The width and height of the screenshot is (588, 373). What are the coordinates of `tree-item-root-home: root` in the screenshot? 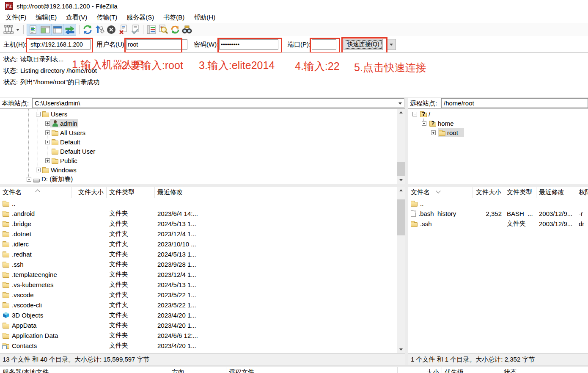 It's located at (448, 133).